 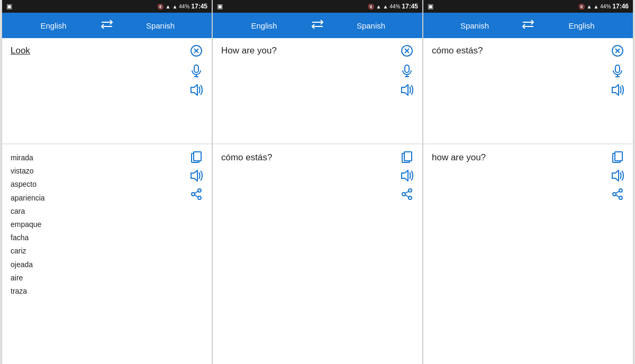 What do you see at coordinates (582, 25) in the screenshot?
I see `lang-right-3: English` at bounding box center [582, 25].